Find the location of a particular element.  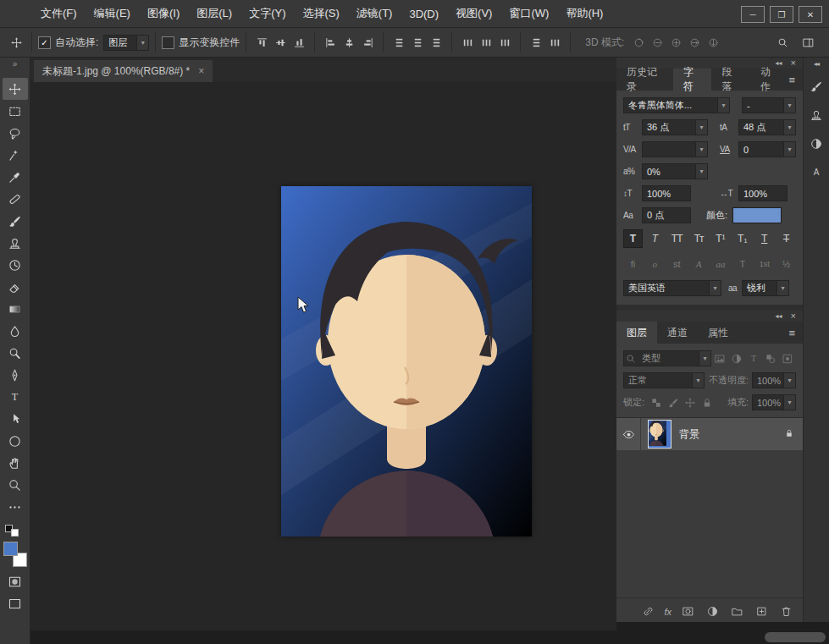

stylistic-alternates-button: aa is located at coordinates (721, 264).